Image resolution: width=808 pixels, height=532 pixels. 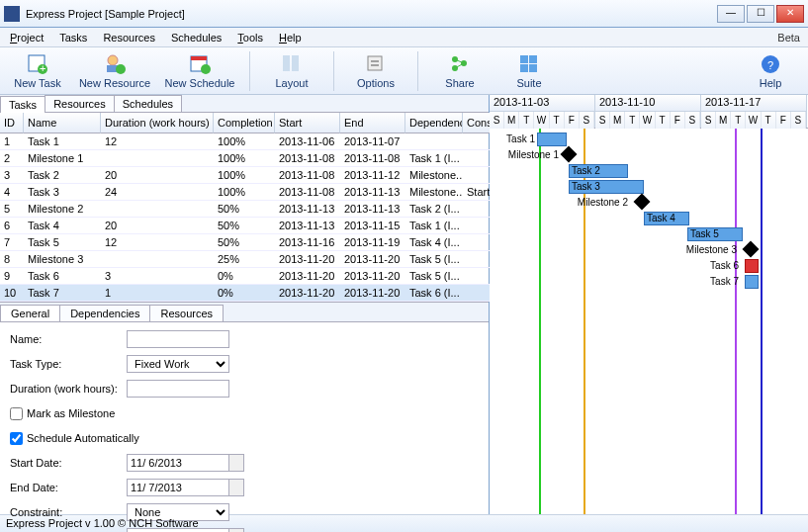 What do you see at coordinates (62, 293) in the screenshot?
I see `cell-name: Task 7` at bounding box center [62, 293].